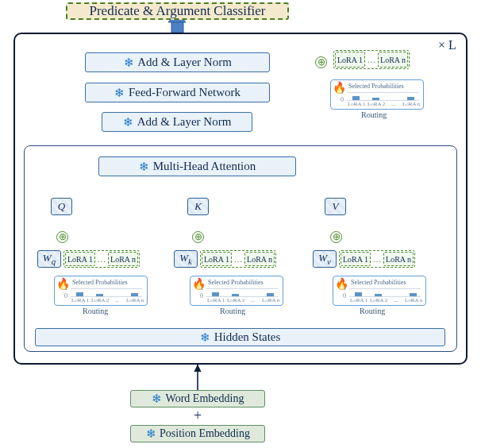 This screenshot has width=481, height=448. What do you see at coordinates (177, 11) in the screenshot?
I see `classifier-label: Predicate & Argument Classifier` at bounding box center [177, 11].